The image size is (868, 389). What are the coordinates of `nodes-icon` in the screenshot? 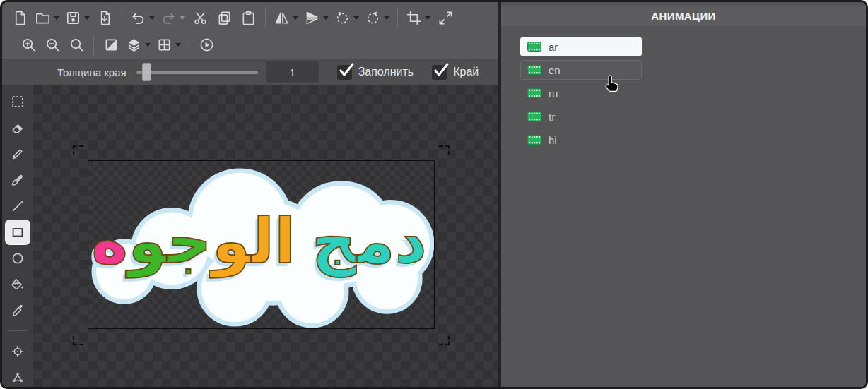 It's located at (18, 378).